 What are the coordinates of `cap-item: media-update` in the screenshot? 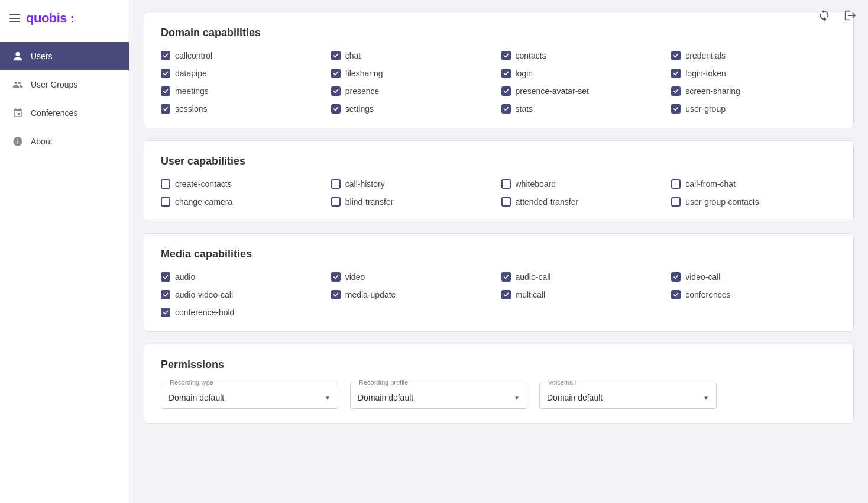 It's located at (414, 295).